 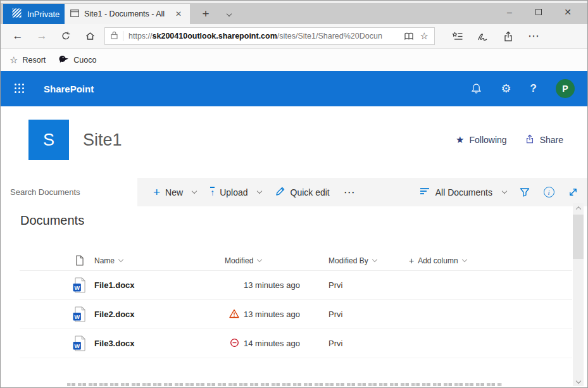 What do you see at coordinates (35, 14) in the screenshot?
I see `inprivate-badge: InPrivate` at bounding box center [35, 14].